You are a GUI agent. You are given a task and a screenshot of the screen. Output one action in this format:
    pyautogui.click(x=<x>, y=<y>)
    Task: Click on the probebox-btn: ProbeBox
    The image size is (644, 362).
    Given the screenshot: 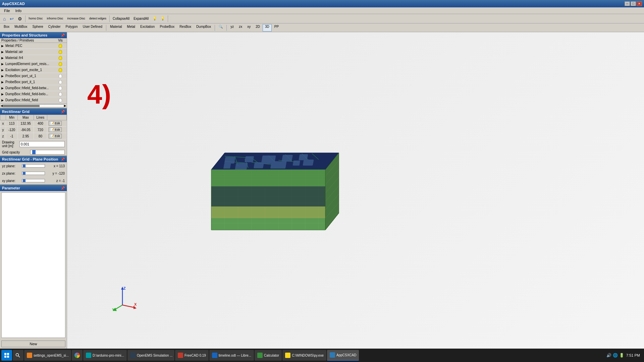 What is the action you would take?
    pyautogui.click(x=167, y=28)
    